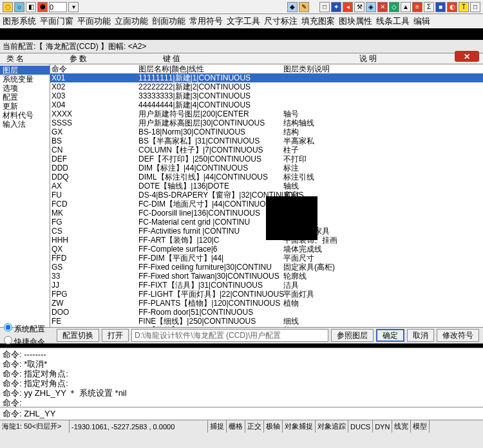 This screenshot has height=448, width=483. What do you see at coordinates (402, 426) in the screenshot?
I see `status-lwt: 线宽` at bounding box center [402, 426].